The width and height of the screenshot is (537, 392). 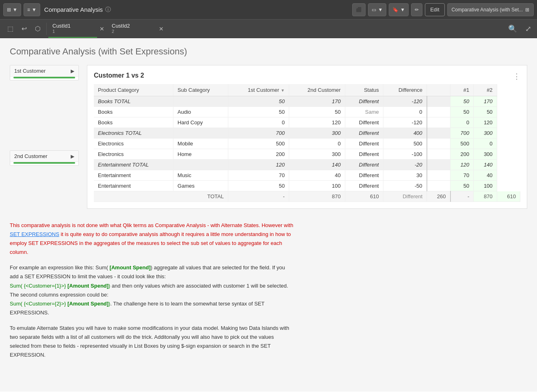 What do you see at coordinates (317, 102) in the screenshot?
I see `cell-c2: 170` at bounding box center [317, 102].